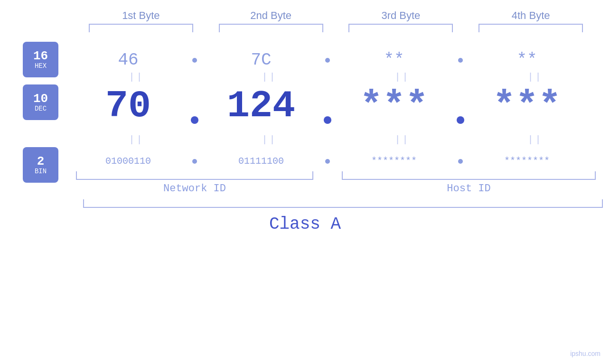  I want to click on bin-dot3, so click(460, 161).